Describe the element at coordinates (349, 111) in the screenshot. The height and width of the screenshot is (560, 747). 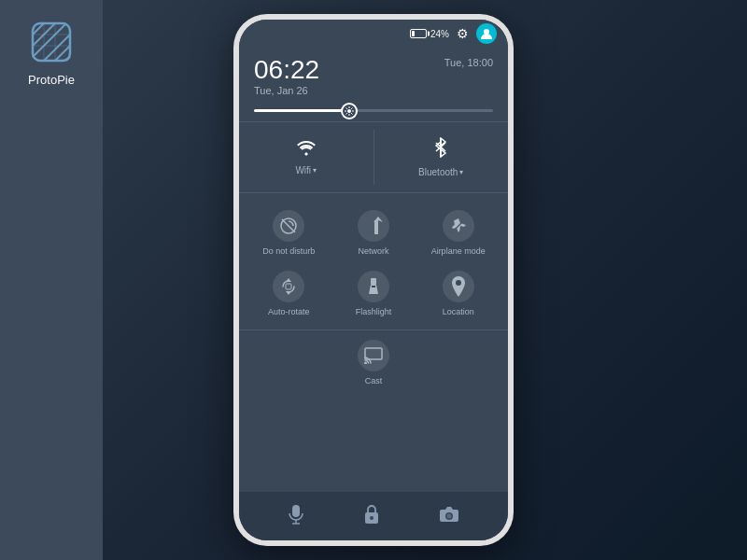
I see `brightness-sun-icon` at that location.